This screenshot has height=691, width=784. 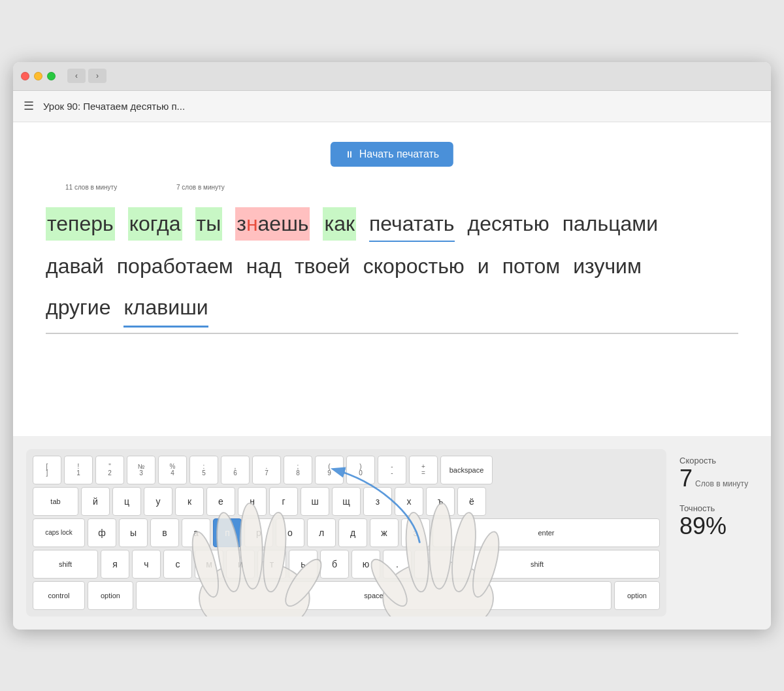 What do you see at coordinates (392, 225) in the screenshot?
I see `text-line-1: теперь когда ты знаешь как печатать деся…` at bounding box center [392, 225].